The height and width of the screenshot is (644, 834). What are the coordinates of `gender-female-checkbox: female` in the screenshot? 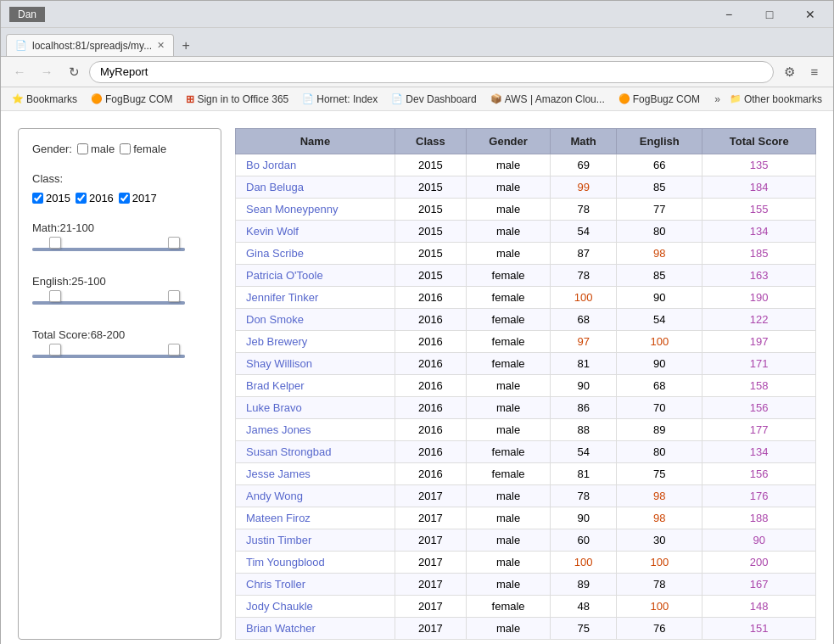 It's located at (143, 149).